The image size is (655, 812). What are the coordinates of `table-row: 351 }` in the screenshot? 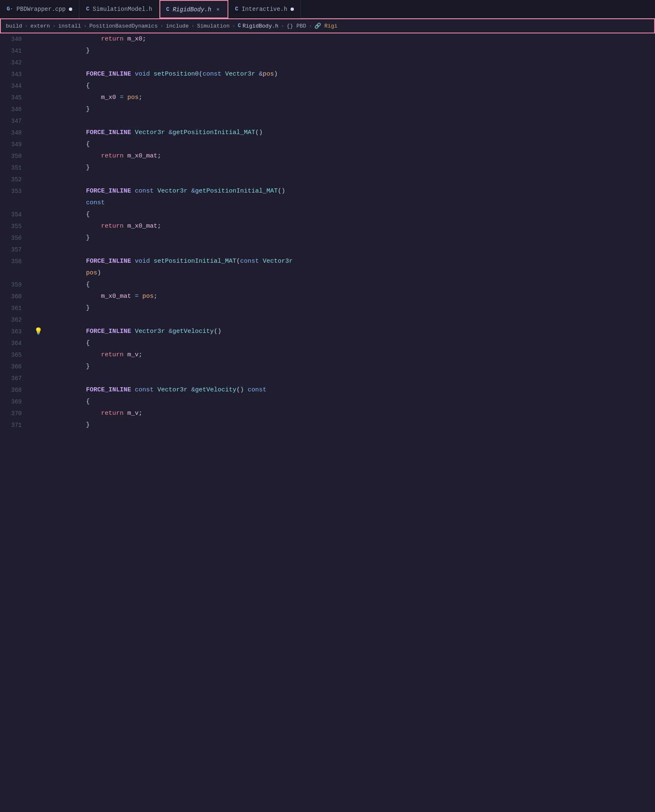 It's located at (327, 168).